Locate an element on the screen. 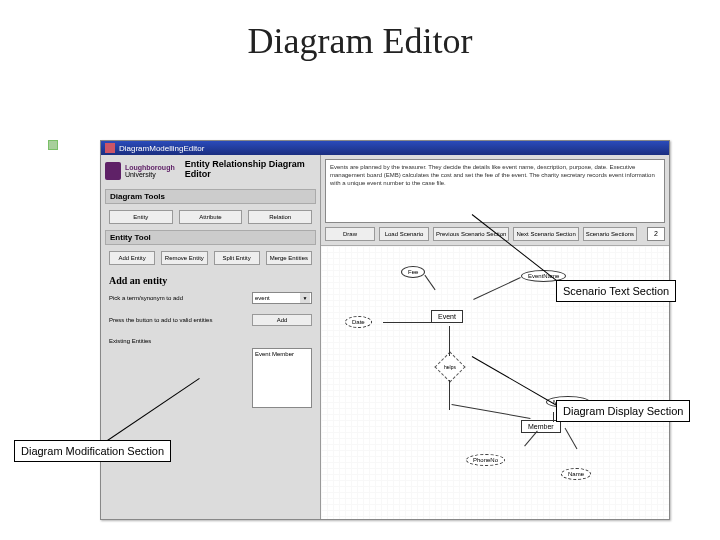  callout-modification: Diagram Modification Section is located at coordinates (92, 451).